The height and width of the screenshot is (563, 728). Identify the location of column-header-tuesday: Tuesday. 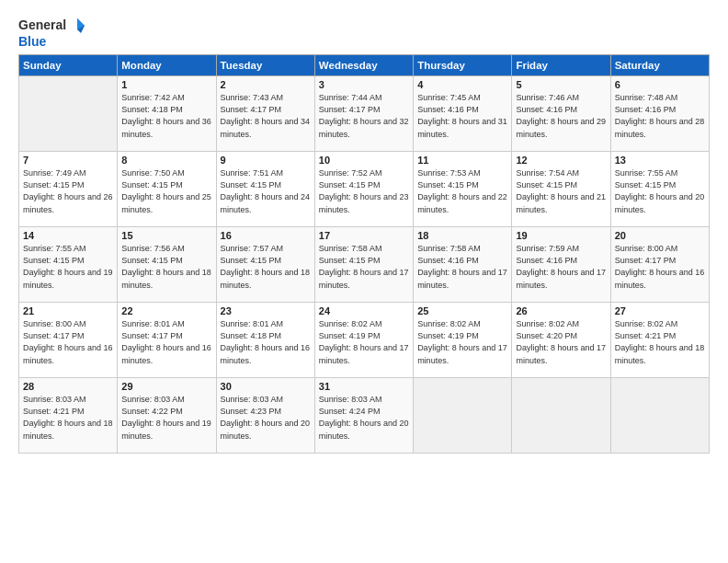
(265, 66).